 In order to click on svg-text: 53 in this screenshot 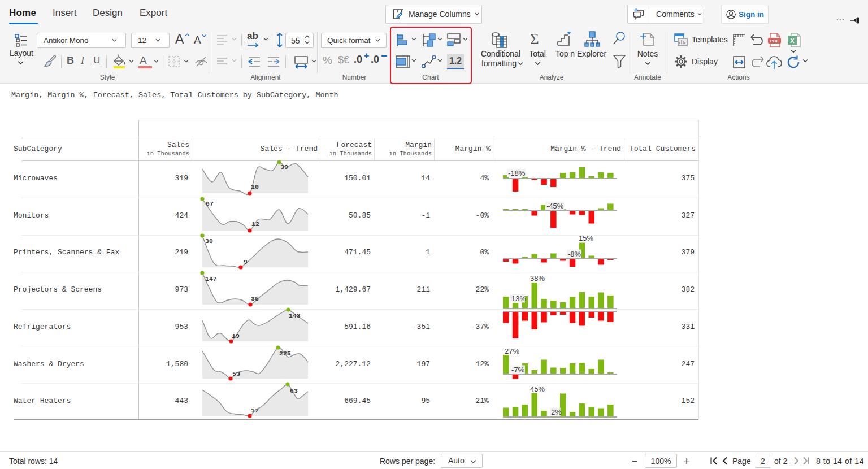, I will do `click(236, 374)`.